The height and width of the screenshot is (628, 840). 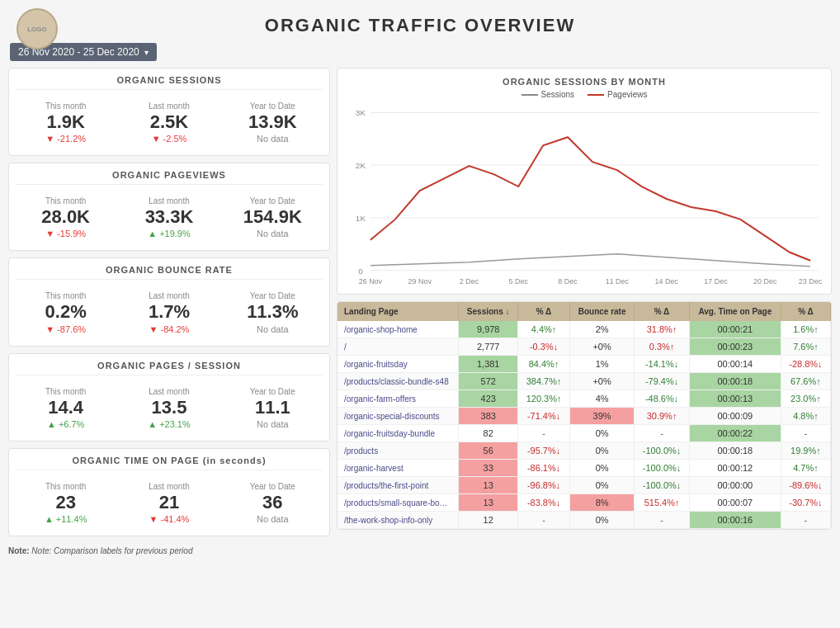 What do you see at coordinates (662, 347) in the screenshot?
I see `cell-bounce-delta: 0.3%↑` at bounding box center [662, 347].